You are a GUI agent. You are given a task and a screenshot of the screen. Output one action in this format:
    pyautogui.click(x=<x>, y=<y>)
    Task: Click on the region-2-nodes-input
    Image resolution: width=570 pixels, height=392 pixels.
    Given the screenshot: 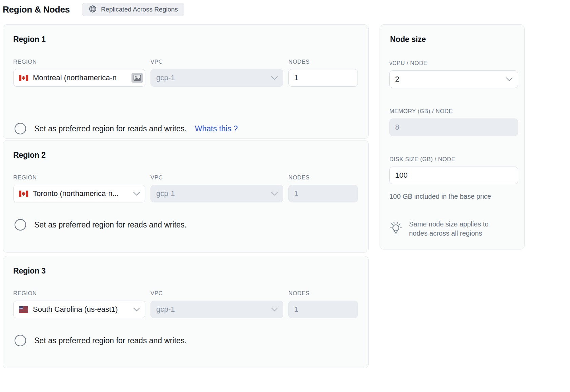 What is the action you would take?
    pyautogui.click(x=323, y=194)
    